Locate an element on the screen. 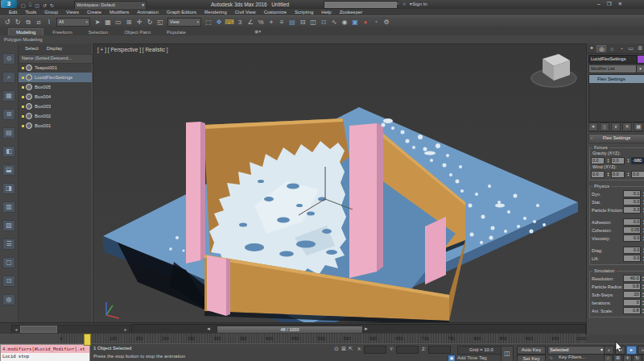 This screenshot has width=644, height=361. stack-tool-button-4: ▦ is located at coordinates (638, 127).